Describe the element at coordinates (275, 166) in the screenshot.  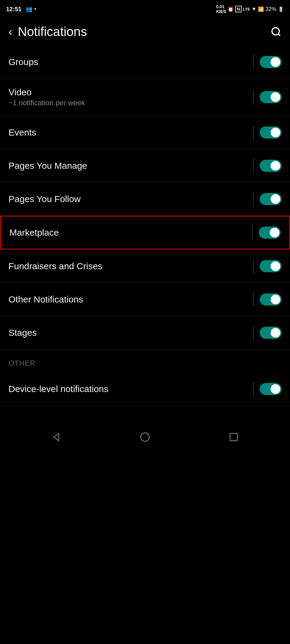
I see `toggle-thumb-pages-you-manage` at that location.